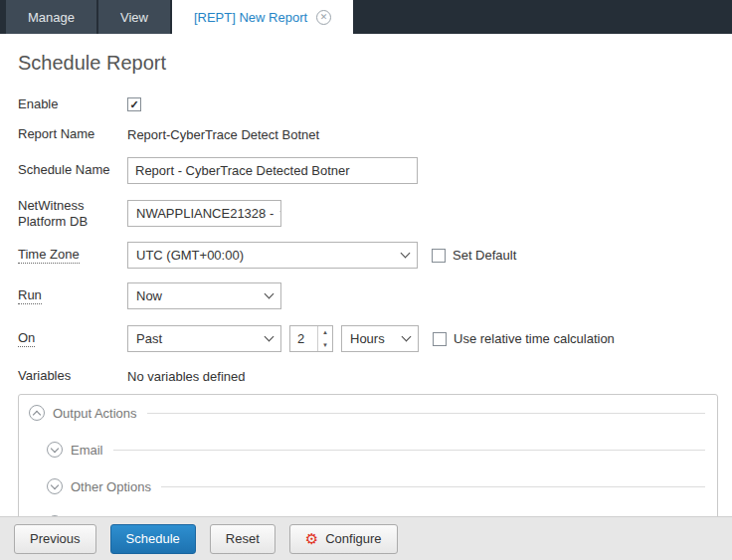 Image resolution: width=732 pixels, height=560 pixels. I want to click on on-range-value: Past, so click(149, 338).